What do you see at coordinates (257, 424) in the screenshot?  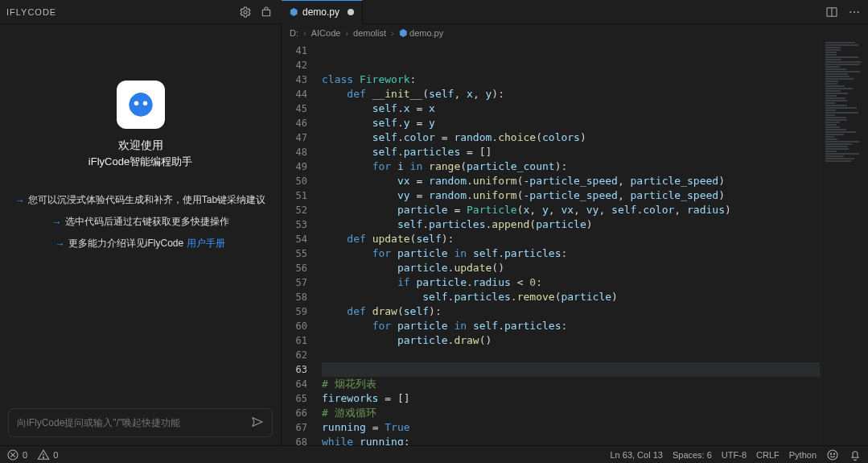 I see `send-icon` at bounding box center [257, 424].